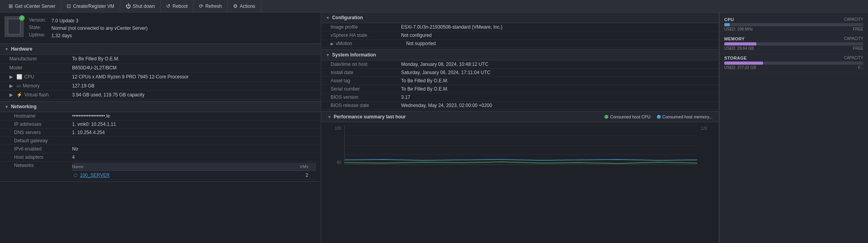  I want to click on install-date-value: Saturday, January 06, 2024, 17:11:04 UTC, so click(557, 73).